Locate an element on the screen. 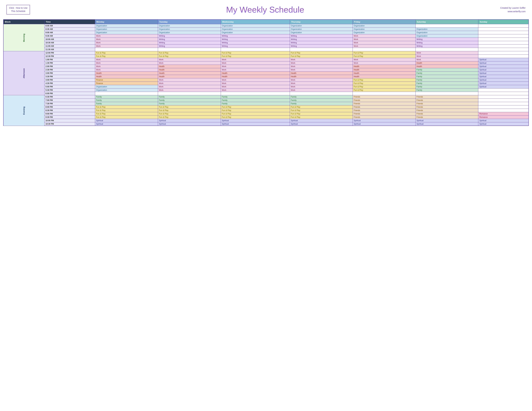 This screenshot has height=411, width=532. schedule-cell: Finance is located at coordinates (126, 80).